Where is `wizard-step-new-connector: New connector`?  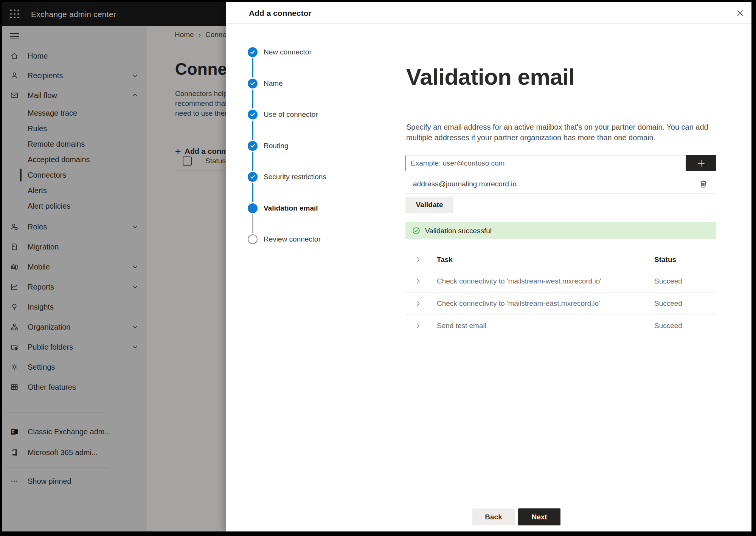
wizard-step-new-connector: New connector is located at coordinates (303, 52).